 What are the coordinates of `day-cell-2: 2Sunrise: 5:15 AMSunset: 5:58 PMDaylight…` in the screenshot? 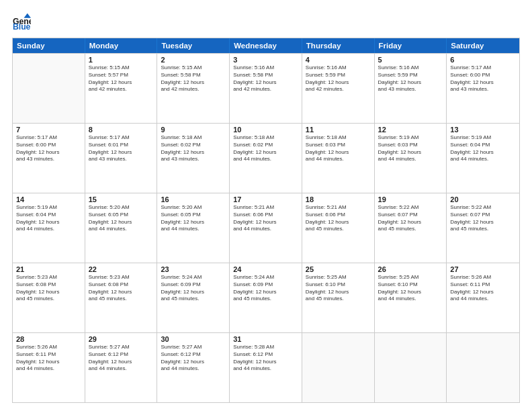 It's located at (193, 89).